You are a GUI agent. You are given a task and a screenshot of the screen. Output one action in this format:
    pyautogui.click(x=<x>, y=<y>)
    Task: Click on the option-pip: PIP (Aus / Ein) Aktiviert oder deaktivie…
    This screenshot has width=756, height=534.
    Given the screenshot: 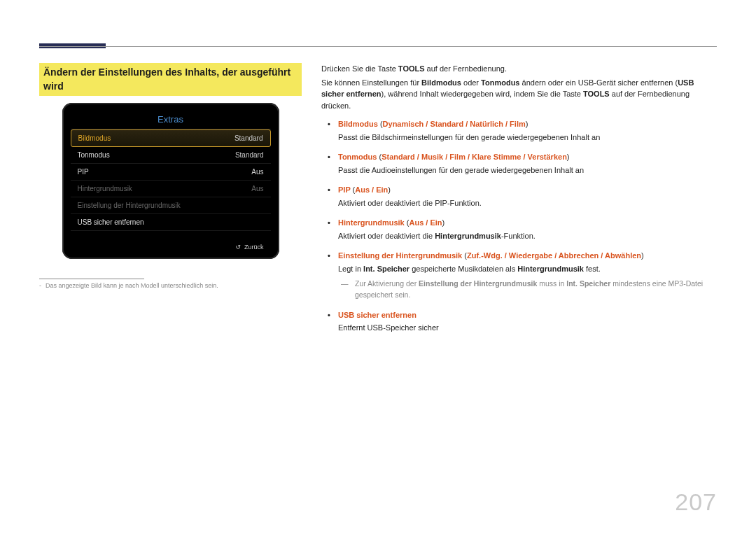 What is the action you would take?
    pyautogui.click(x=519, y=196)
    